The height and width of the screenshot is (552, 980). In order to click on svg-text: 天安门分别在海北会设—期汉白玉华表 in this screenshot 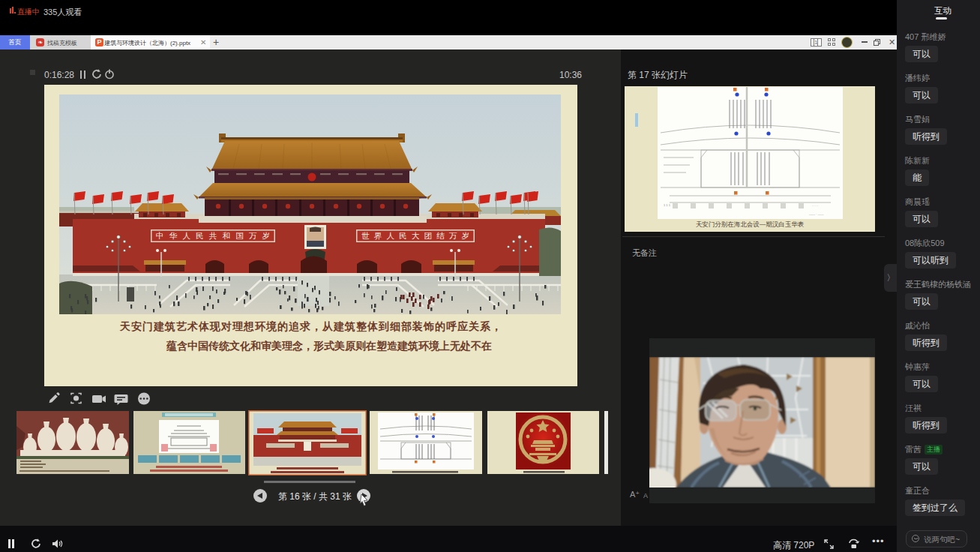, I will do `click(750, 224)`.